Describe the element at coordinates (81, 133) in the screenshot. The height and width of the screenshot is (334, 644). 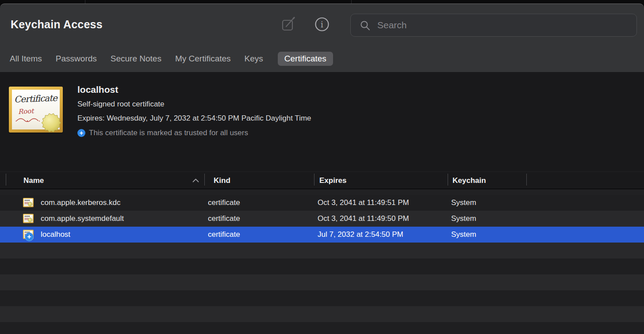
I see `plus-badge-icon: +` at that location.